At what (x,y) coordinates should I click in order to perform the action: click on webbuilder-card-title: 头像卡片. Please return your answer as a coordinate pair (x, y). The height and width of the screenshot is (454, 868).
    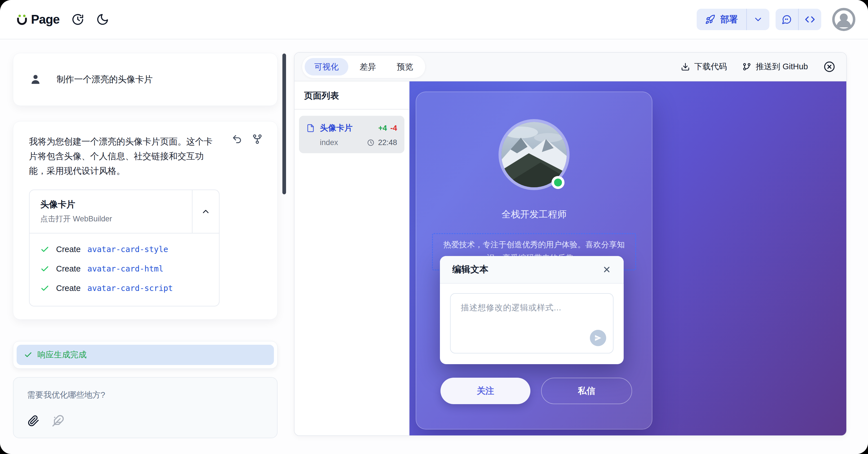
    Looking at the image, I should click on (111, 205).